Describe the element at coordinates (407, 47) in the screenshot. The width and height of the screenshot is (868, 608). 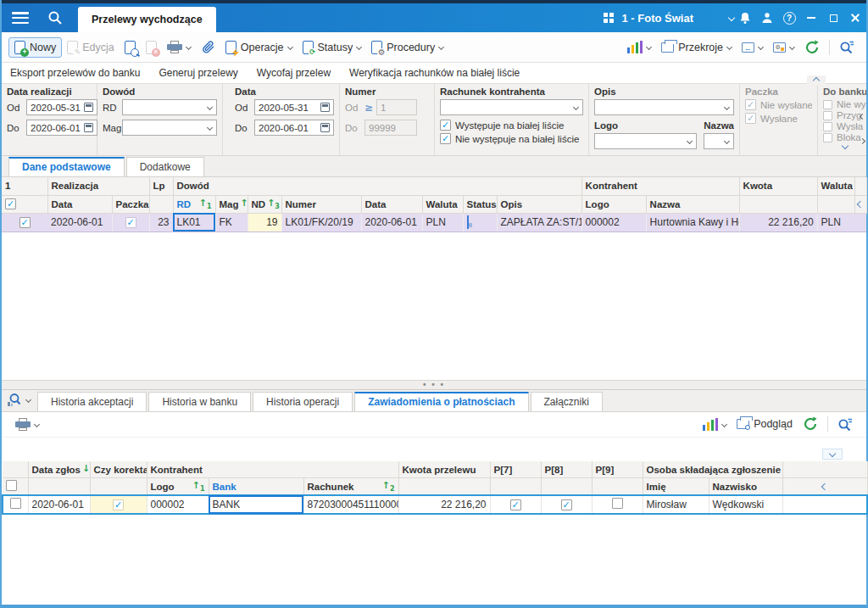
I see `procedures-menu: Procedury` at that location.